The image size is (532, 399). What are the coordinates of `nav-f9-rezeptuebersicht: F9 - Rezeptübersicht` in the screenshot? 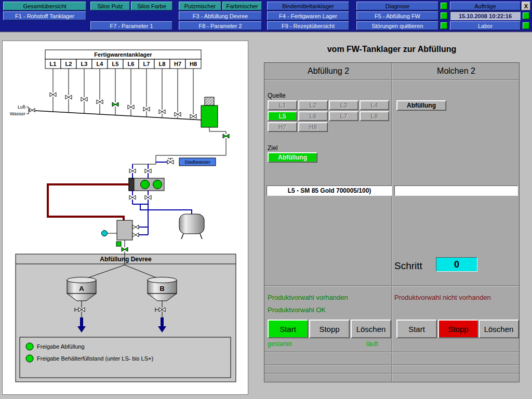 It's located at (308, 26).